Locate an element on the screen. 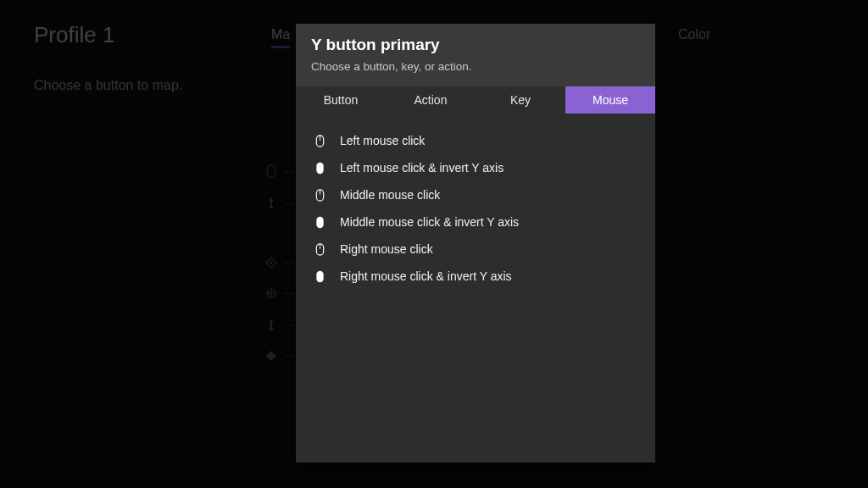  option-label: Right mouse click & invert Y axis is located at coordinates (426, 276).